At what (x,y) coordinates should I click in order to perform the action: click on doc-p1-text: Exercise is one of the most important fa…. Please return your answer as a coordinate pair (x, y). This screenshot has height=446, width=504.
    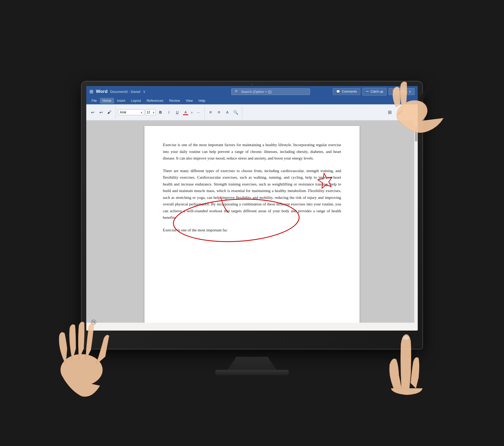
    Looking at the image, I should click on (252, 152).